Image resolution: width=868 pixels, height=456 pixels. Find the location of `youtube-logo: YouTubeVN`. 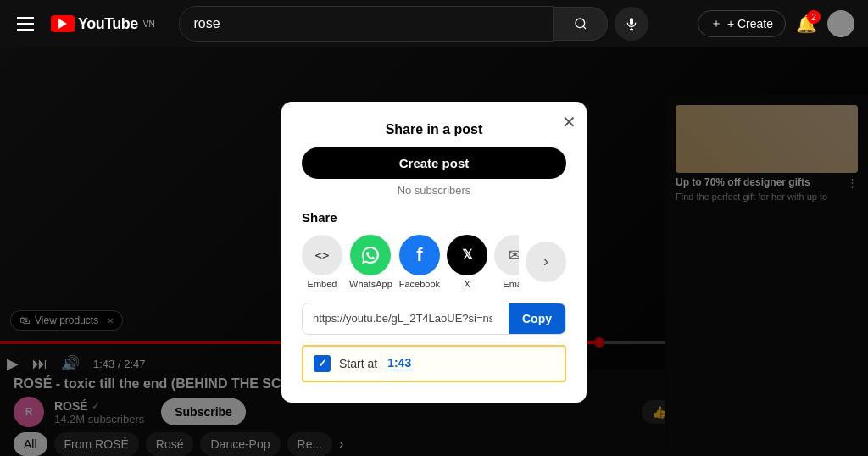

youtube-logo: YouTubeVN is located at coordinates (103, 24).